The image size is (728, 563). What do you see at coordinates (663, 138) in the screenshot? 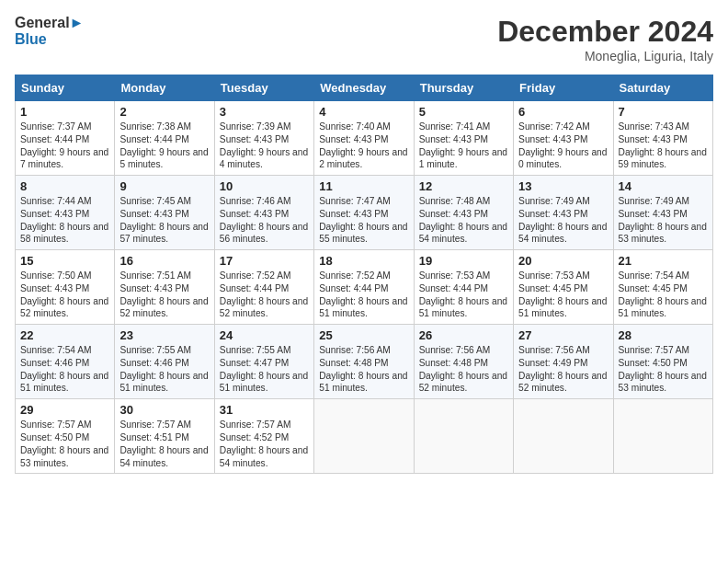
I see `table-cell: 7 Sunrise: 7:43 AMSunset: 4:43 PMDayligh…` at bounding box center [663, 138].